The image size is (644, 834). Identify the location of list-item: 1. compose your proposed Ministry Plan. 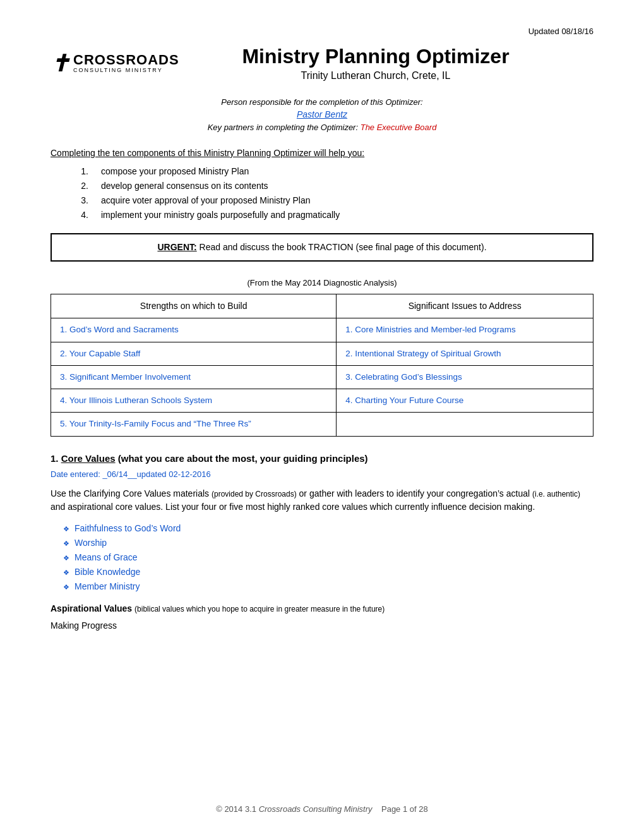
(335, 172).